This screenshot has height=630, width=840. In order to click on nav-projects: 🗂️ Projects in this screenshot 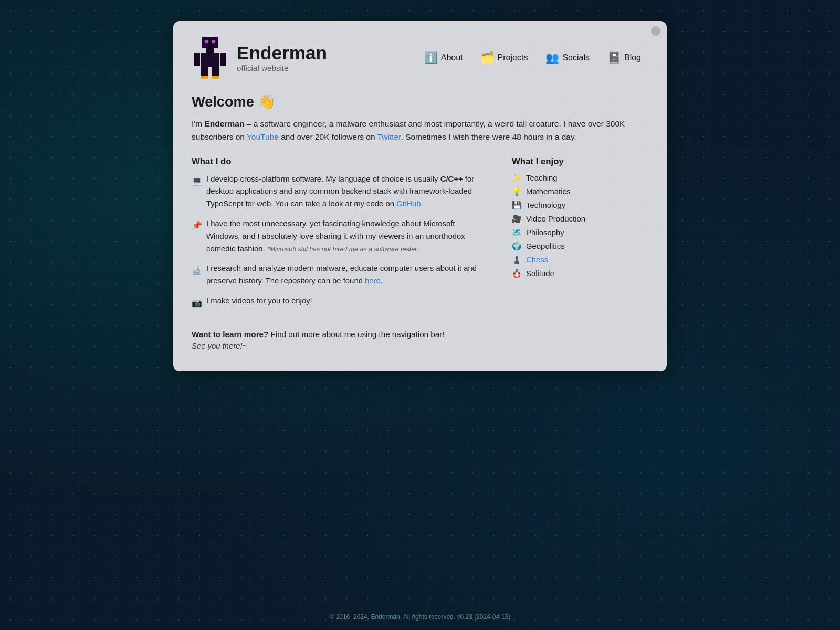, I will do `click(505, 58)`.